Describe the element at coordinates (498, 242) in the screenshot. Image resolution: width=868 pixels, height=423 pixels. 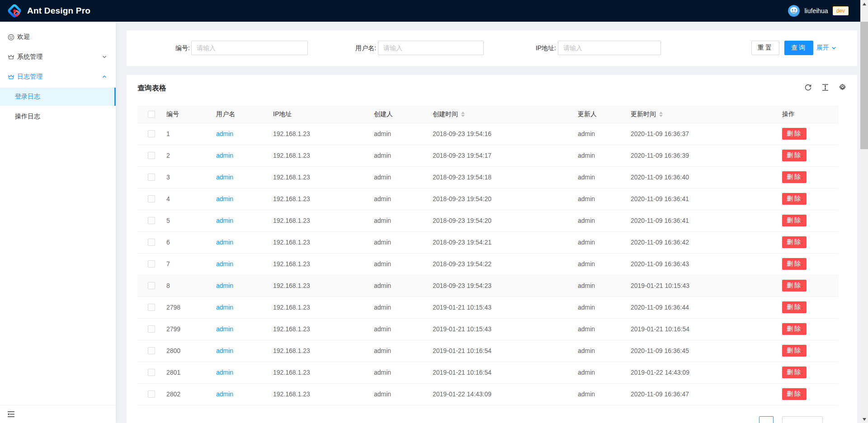
I see `cell-created-at: 2018-09-23 19:54:21` at that location.